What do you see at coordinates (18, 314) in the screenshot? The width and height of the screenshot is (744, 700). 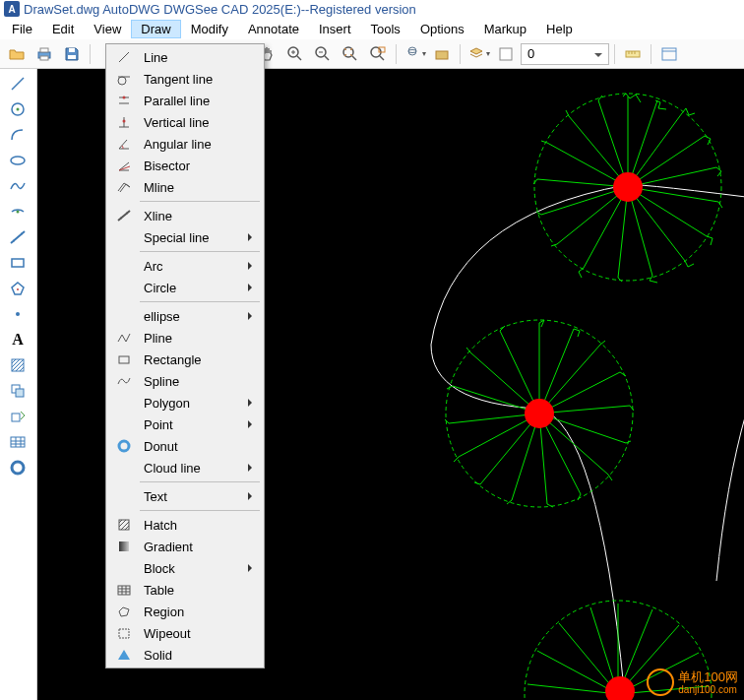 I see `point-tool` at bounding box center [18, 314].